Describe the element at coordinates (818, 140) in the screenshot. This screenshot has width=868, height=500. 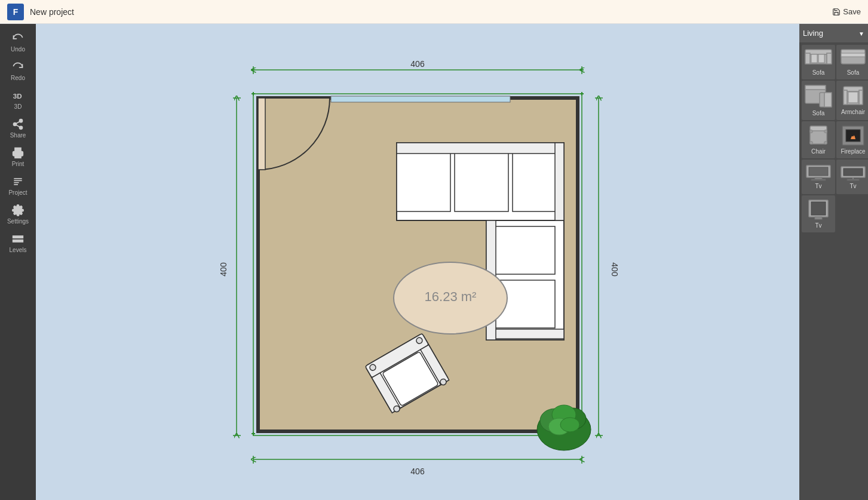
I see `furniture-item-chair: Chair` at that location.